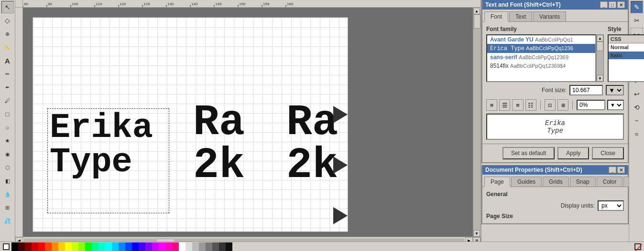 The width and height of the screenshot is (644, 251). I want to click on swatch-green, so click(88, 247).